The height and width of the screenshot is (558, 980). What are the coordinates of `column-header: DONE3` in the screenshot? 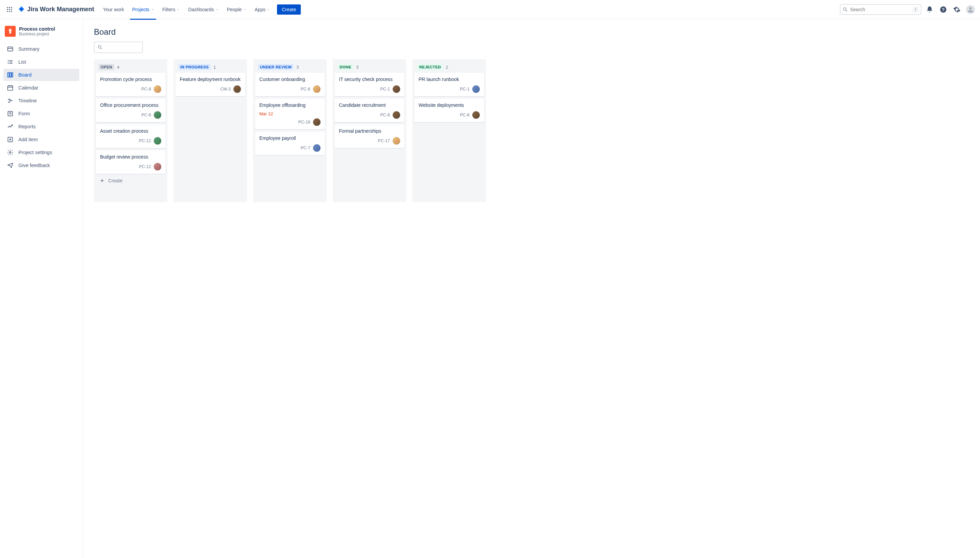 It's located at (369, 67).